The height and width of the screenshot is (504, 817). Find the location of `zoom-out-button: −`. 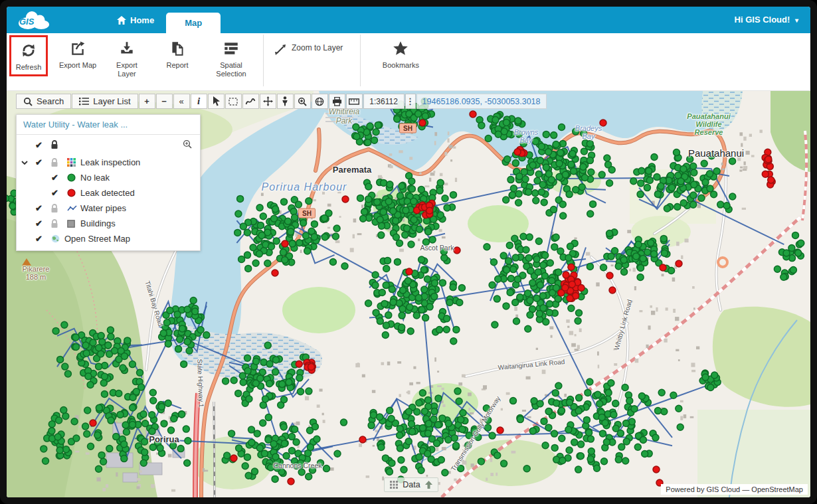

zoom-out-button: − is located at coordinates (165, 101).